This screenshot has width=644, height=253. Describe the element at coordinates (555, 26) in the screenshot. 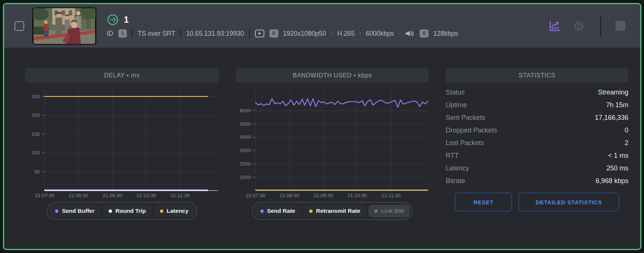

I see `statistics-toggle-button` at that location.